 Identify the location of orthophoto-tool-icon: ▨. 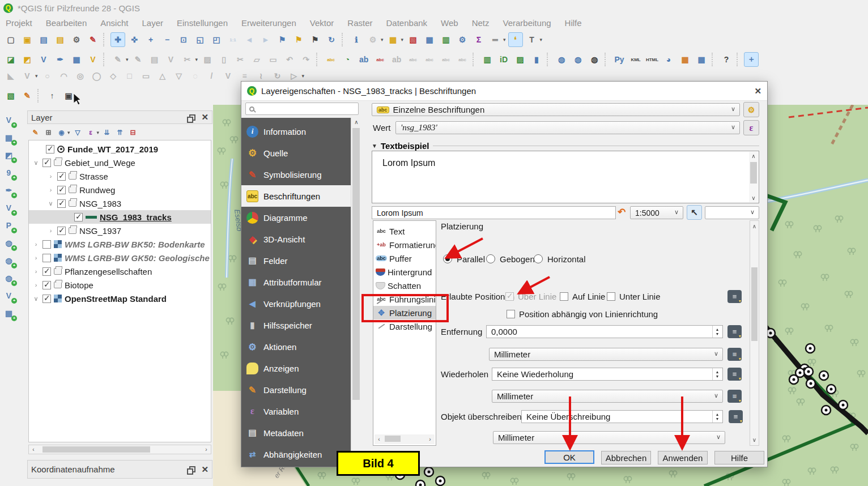
(520, 59).